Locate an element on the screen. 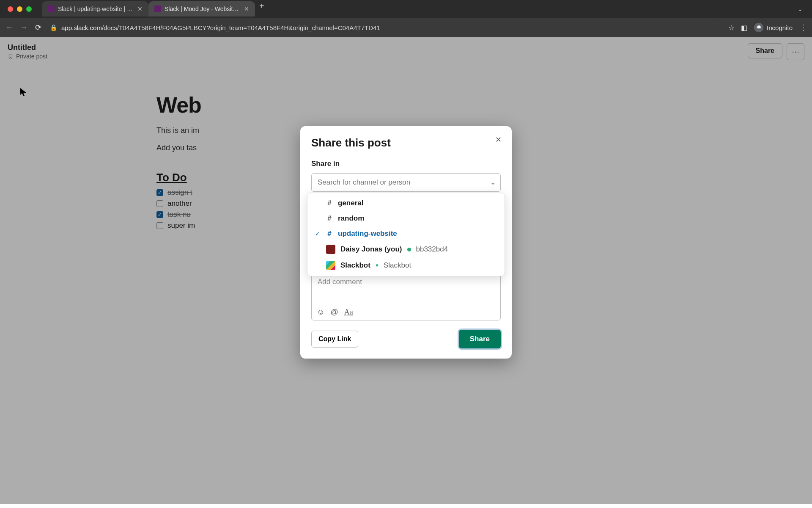 This screenshot has width=812, height=508. channel-name: random is located at coordinates (351, 218).